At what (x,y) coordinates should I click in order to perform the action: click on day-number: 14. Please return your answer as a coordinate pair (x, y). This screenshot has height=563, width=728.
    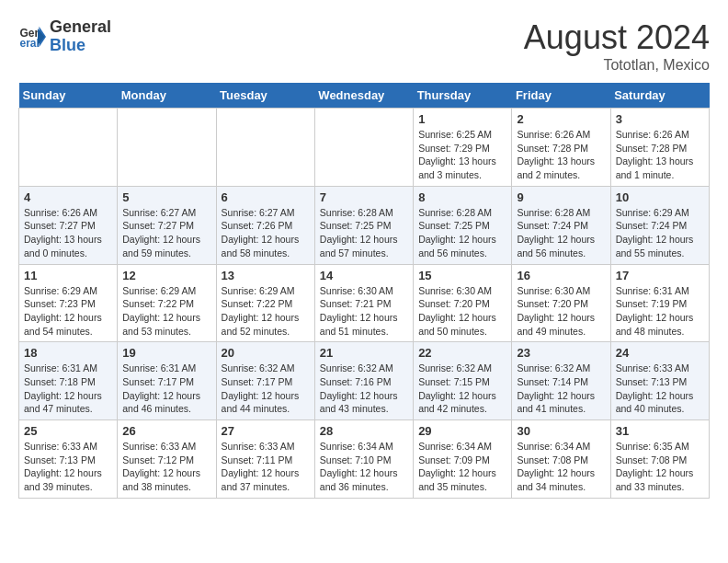
    Looking at the image, I should click on (364, 276).